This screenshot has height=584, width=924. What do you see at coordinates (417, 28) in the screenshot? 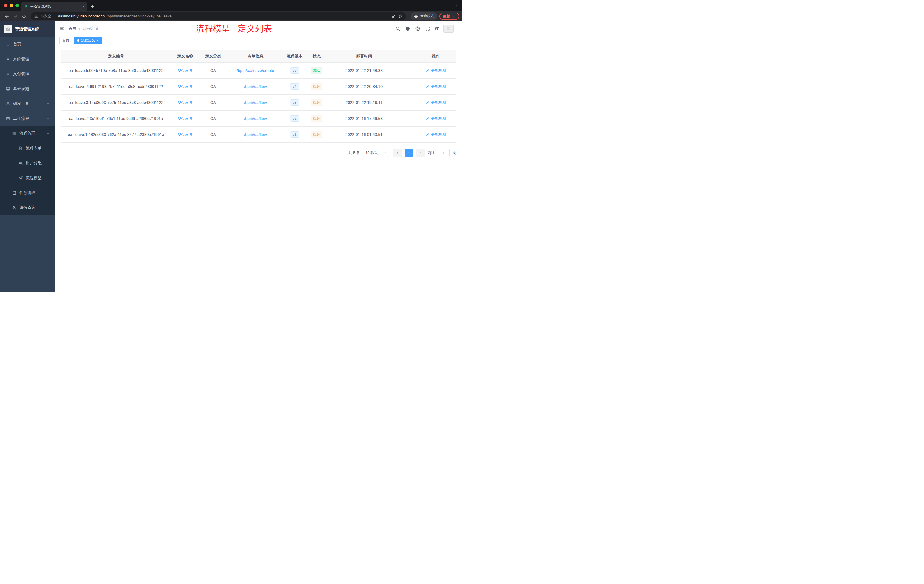
I see `help-question-icon` at bounding box center [417, 28].